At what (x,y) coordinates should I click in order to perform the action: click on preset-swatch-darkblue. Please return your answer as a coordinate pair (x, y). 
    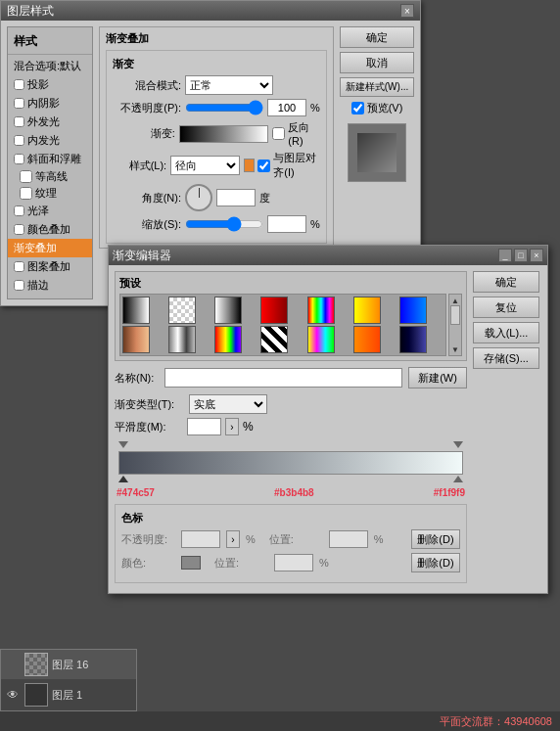
    Looking at the image, I should click on (413, 340).